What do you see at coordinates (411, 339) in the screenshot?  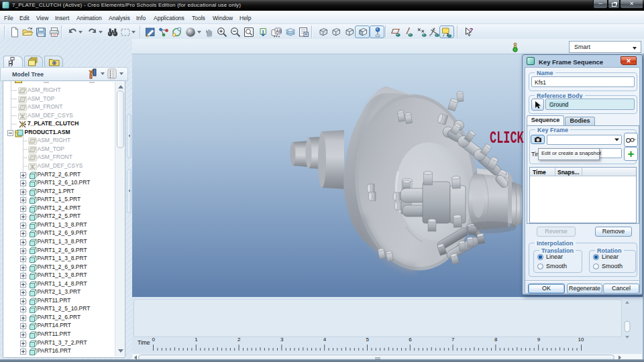 I see `svg-text: 6` at bounding box center [411, 339].